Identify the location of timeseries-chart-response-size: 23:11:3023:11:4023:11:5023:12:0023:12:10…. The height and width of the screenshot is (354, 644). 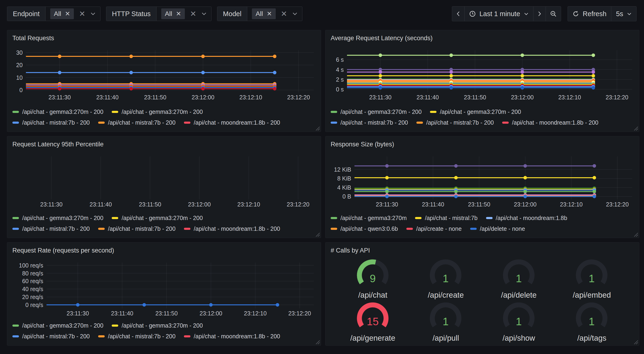
(482, 181).